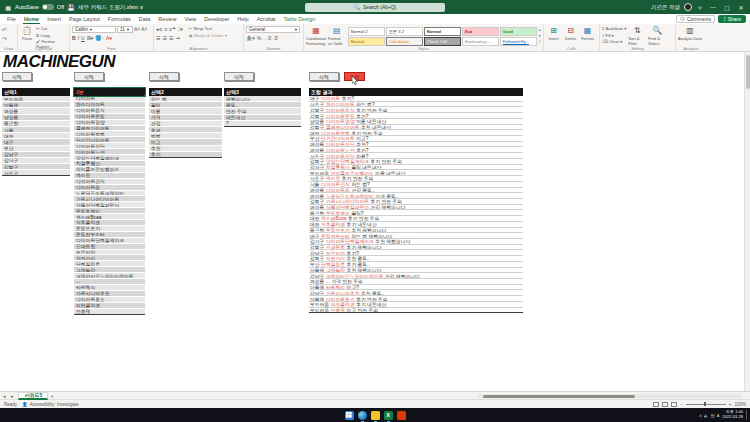 The height and width of the screenshot is (422, 750). I want to click on page-layout-view-icon, so click(665, 404).